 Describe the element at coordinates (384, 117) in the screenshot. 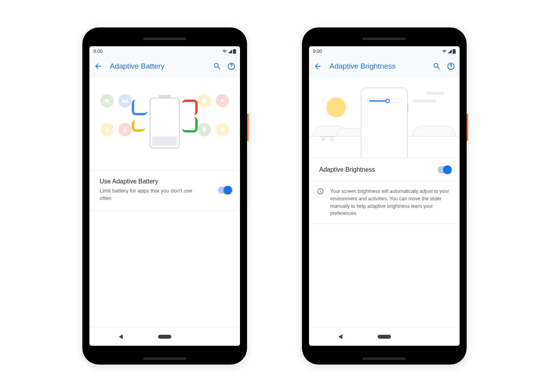

I see `illustration-brightness` at that location.